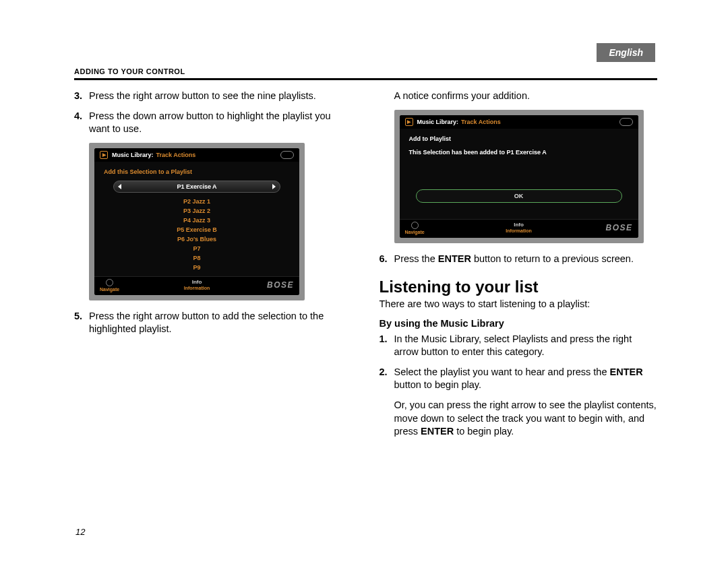 Image resolution: width=728 pixels, height=574 pixels. Describe the element at coordinates (519, 177) in the screenshot. I see `ui-screen: ▶ Music Library: Track Actions Add to Pl…` at that location.